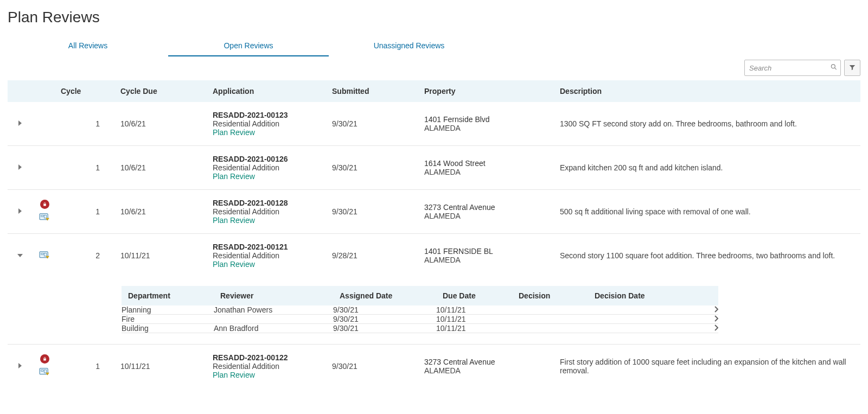  Describe the element at coordinates (273, 296) in the screenshot. I see `col-reviewer: Reviewer` at that location.